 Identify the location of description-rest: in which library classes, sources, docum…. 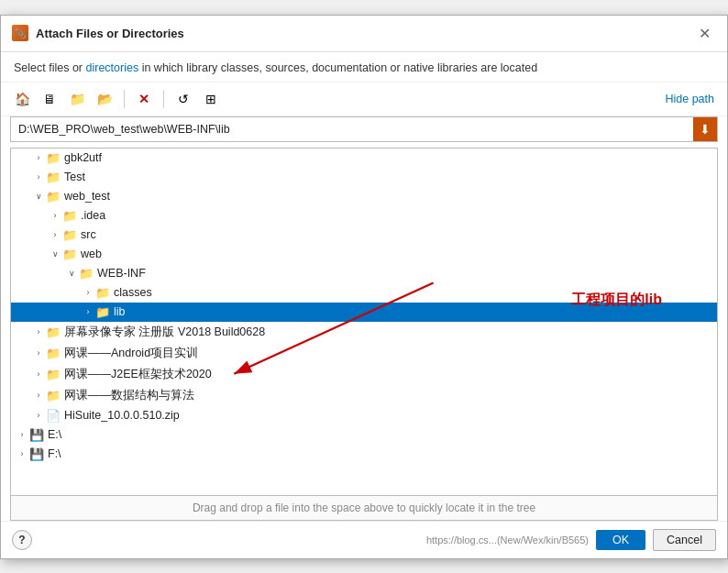
(337, 68).